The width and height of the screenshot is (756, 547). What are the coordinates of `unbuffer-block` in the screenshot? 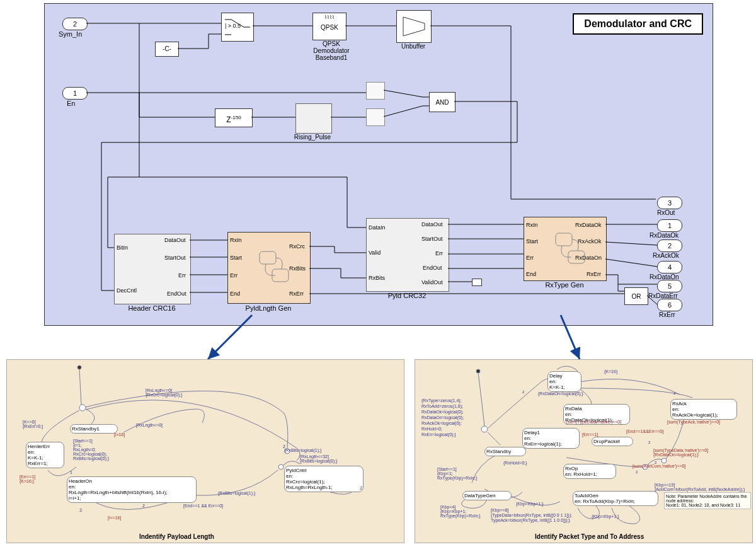 It's located at (414, 26).